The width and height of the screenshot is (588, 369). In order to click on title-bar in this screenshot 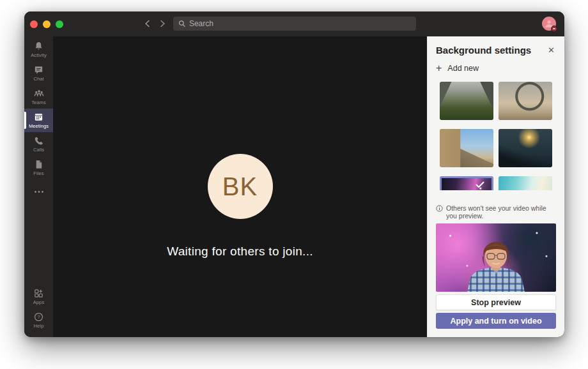, I will do `click(294, 24)`.